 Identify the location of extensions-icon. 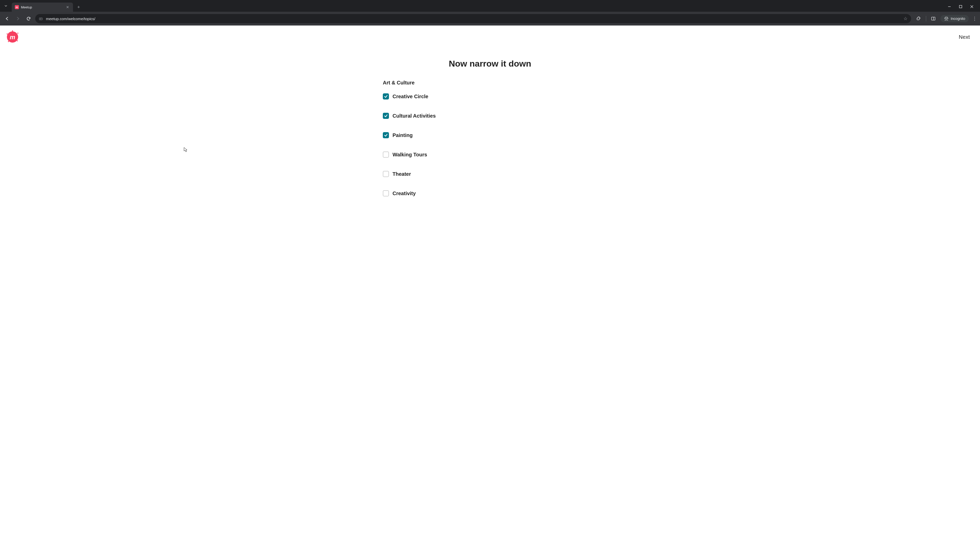
(919, 19).